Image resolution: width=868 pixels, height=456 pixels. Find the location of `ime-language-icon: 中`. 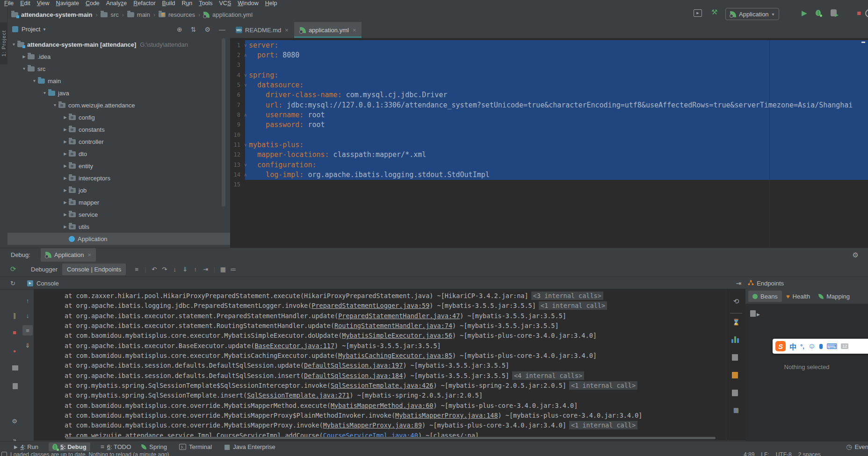

ime-language-icon: 中 is located at coordinates (793, 347).